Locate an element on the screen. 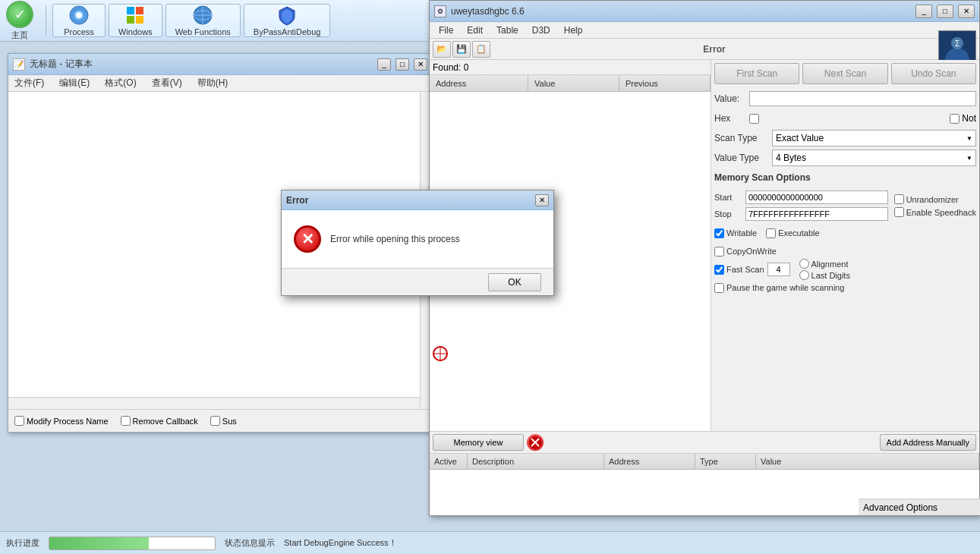 The height and width of the screenshot is (554, 980). notepad-hscrollbar is located at coordinates (214, 403).